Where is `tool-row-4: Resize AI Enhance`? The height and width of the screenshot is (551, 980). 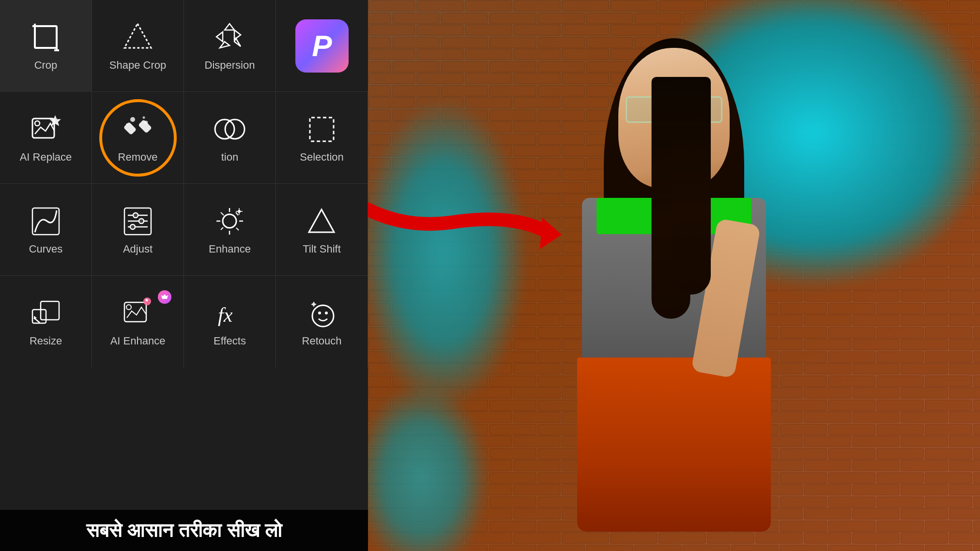
tool-row-4: Resize AI Enhance is located at coordinates (184, 322).